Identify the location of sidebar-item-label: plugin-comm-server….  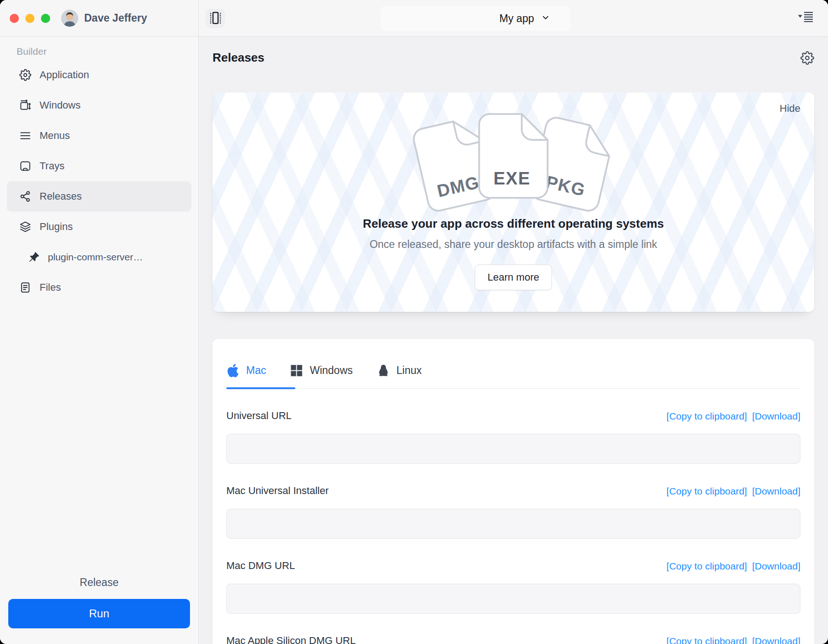
(96, 257).